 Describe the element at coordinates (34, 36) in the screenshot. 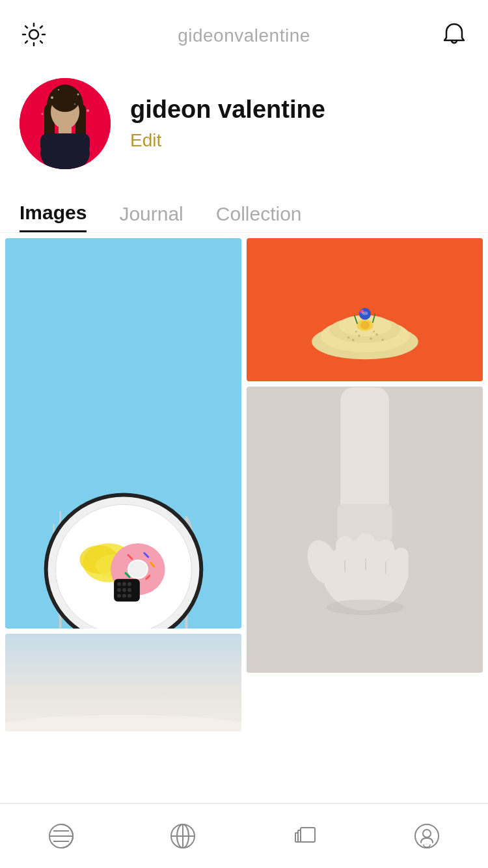

I see `gear-icon` at that location.